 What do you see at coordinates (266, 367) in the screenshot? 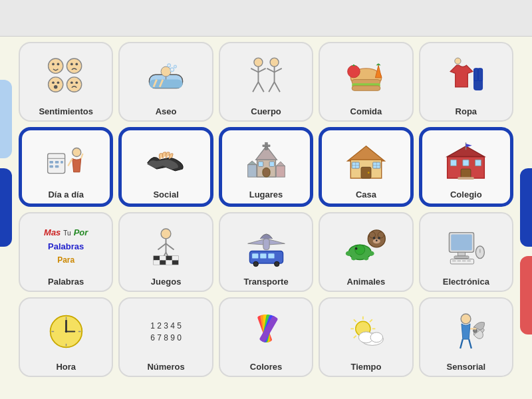
I see `card-colores-label: Colores` at bounding box center [266, 367].